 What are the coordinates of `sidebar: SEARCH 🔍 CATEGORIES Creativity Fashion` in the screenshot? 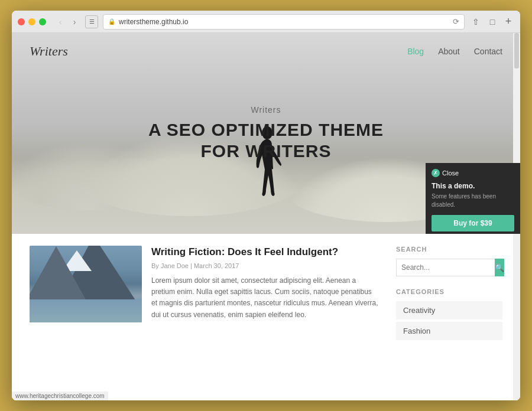 It's located at (449, 317).